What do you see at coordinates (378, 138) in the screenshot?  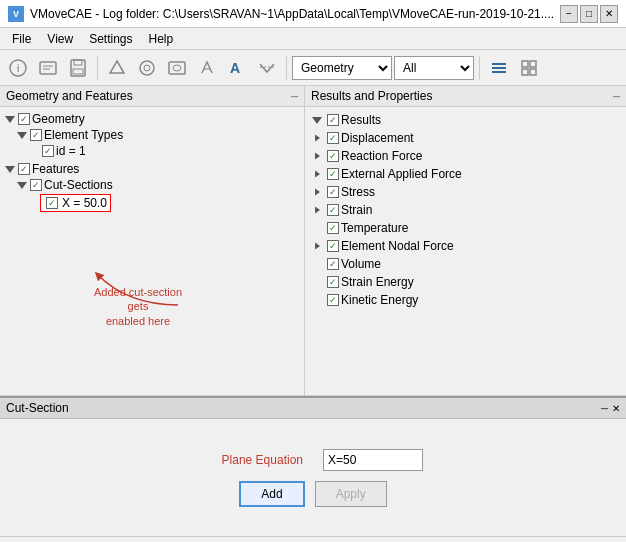 I see `label-displacement: Displacement` at bounding box center [378, 138].